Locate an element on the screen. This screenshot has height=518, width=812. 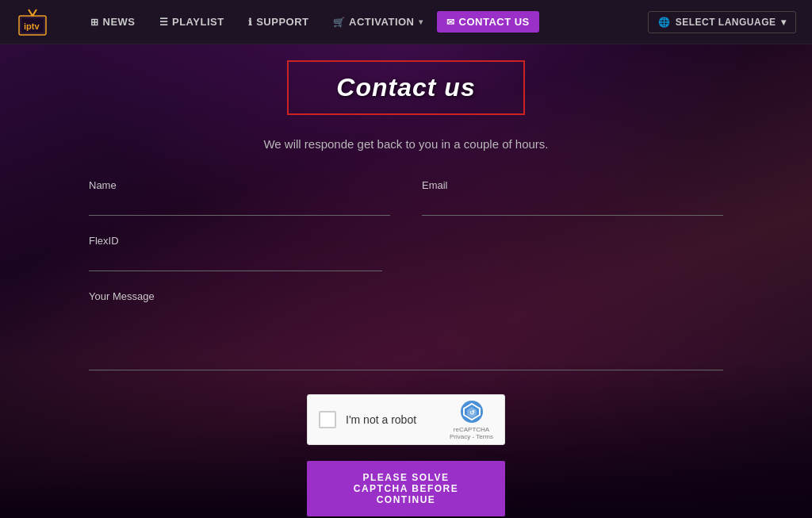
nav-item-support: ℹ SUPPORT is located at coordinates (279, 22).